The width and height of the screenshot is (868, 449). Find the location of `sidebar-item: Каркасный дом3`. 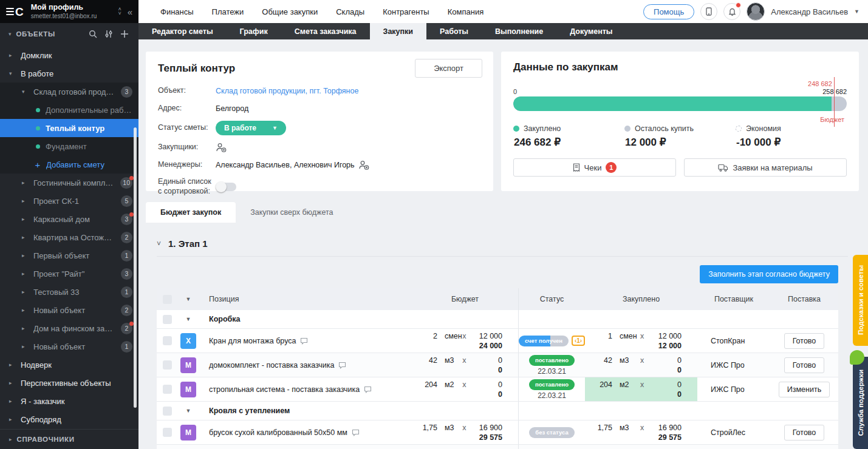

sidebar-item: Каркасный дом3 is located at coordinates (69, 219).